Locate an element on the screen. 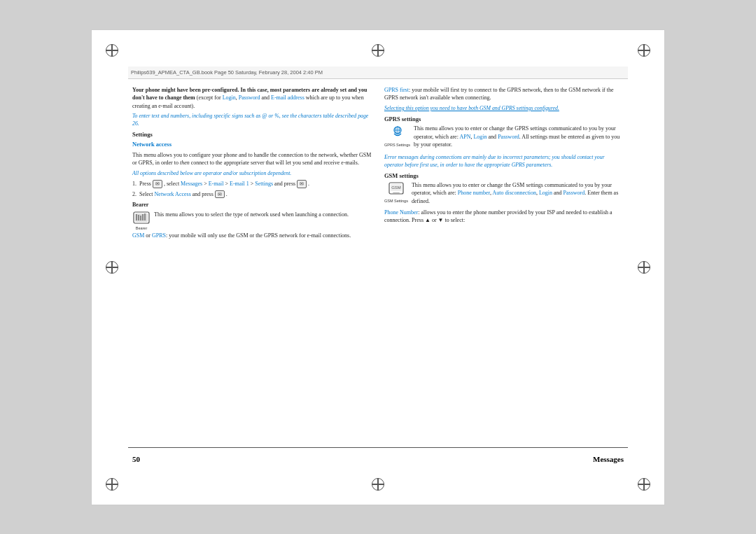  intro-paragraph: Your phone might have been pre-configure… is located at coordinates (252, 98).